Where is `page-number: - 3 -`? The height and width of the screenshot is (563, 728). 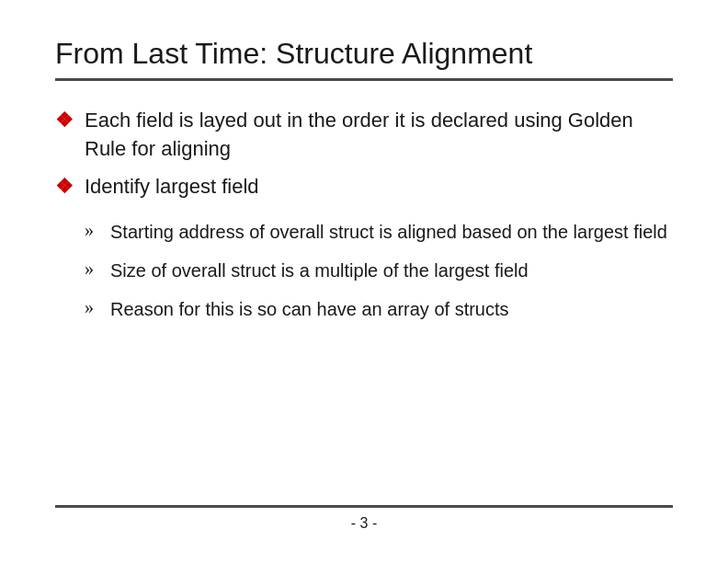 page-number: - 3 - is located at coordinates (364, 525).